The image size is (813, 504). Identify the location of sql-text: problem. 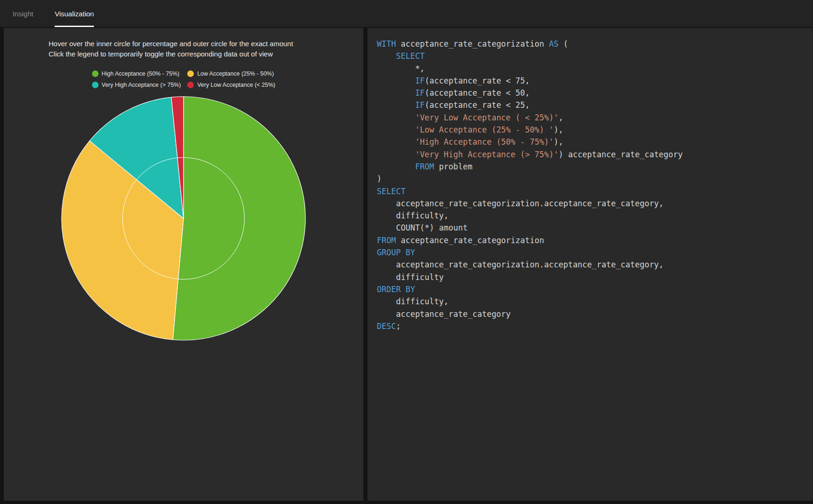
(453, 167).